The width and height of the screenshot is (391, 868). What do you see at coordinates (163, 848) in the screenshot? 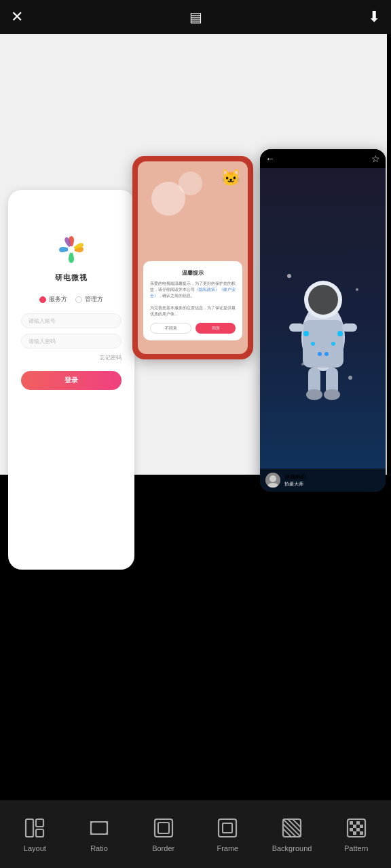
I see `border-label: Border` at bounding box center [163, 848].